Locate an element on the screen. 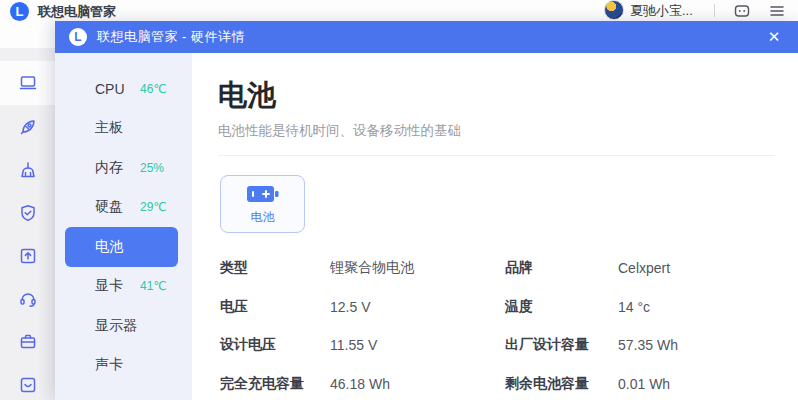 This screenshot has height=400, width=798. sidebar-item-label: CPU is located at coordinates (110, 89).